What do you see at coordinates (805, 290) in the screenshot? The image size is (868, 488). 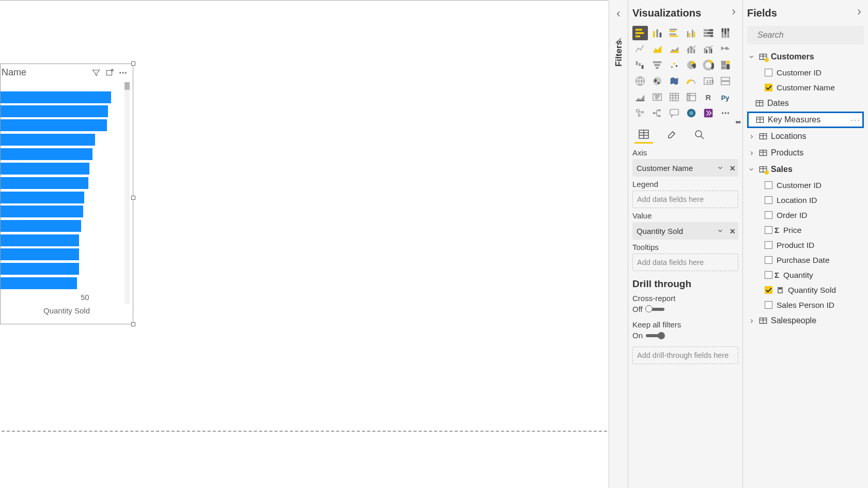 I see `field-sales-quantity-sold: Quantity Sold` at bounding box center [805, 290].